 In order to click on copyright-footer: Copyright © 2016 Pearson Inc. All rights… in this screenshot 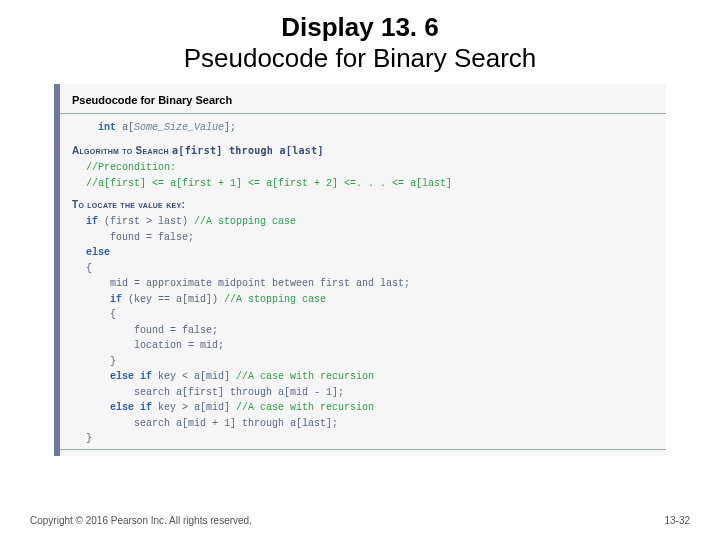, I will do `click(141, 520)`.